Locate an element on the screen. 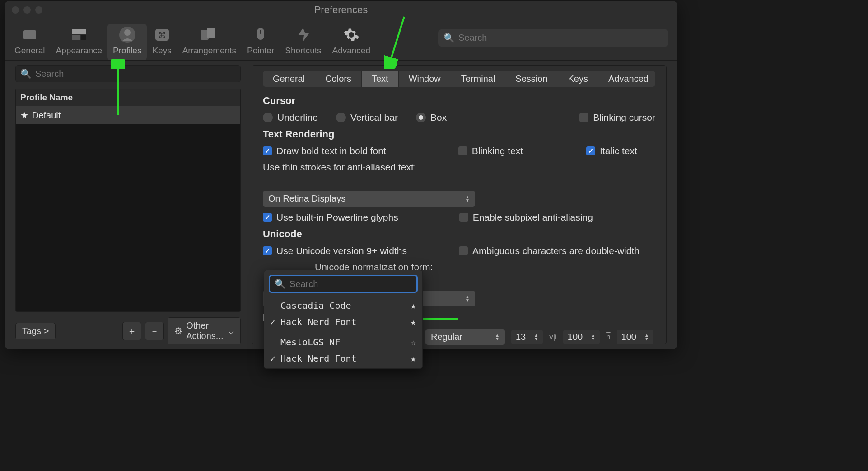  tab-colors: Colors is located at coordinates (339, 79).